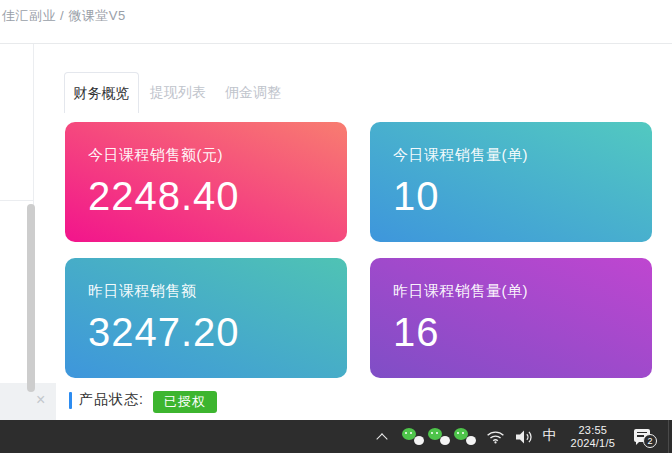  What do you see at coordinates (522, 292) in the screenshot?
I see `stat-card-label: 昨日课程销售量(单)` at bounding box center [522, 292].